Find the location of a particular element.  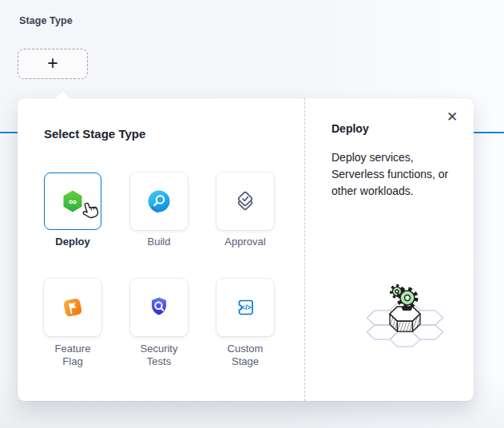

stage-tile-custom-stage: </> is located at coordinates (245, 307).